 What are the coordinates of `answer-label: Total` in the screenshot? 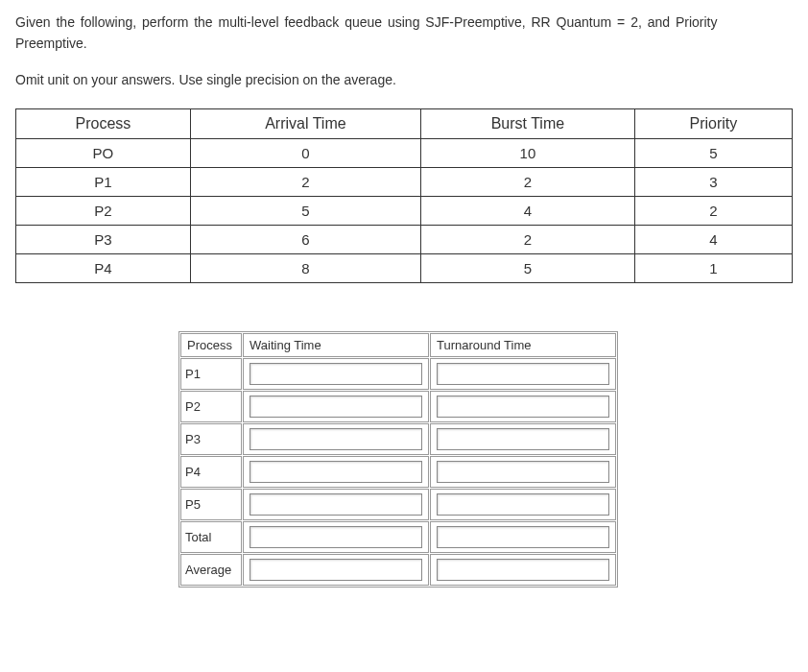 It's located at (211, 538).